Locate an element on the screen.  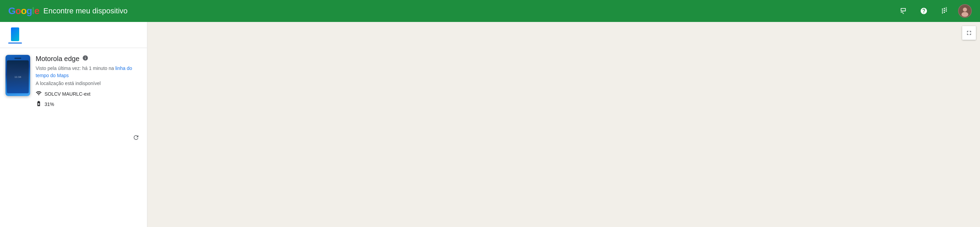
google-logo: Google is located at coordinates (24, 11).